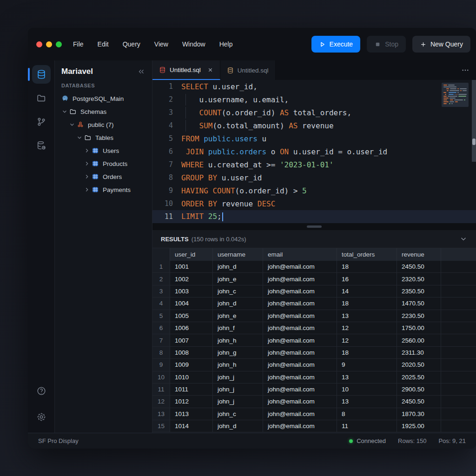 The width and height of the screenshot is (476, 476). What do you see at coordinates (186, 70) in the screenshot?
I see `tab-0-untitled-sql: Untitled.sql` at bounding box center [186, 70].